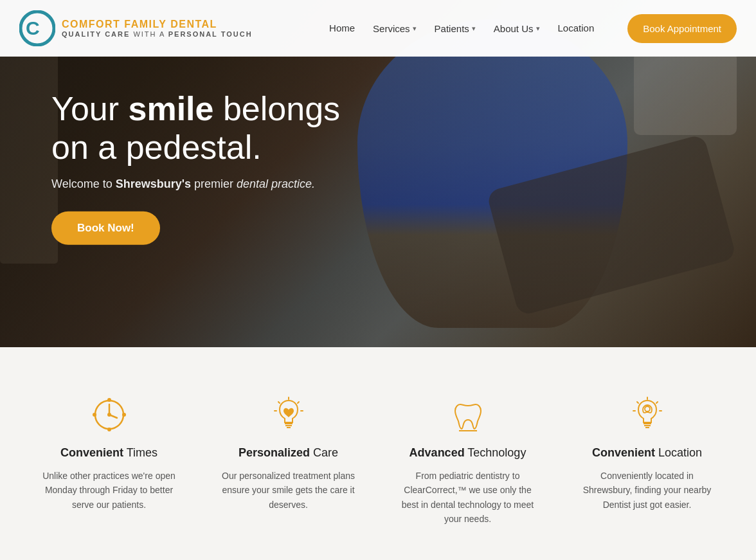  I want to click on hero-heading: Your smile belongs on a pedestal., so click(195, 129).